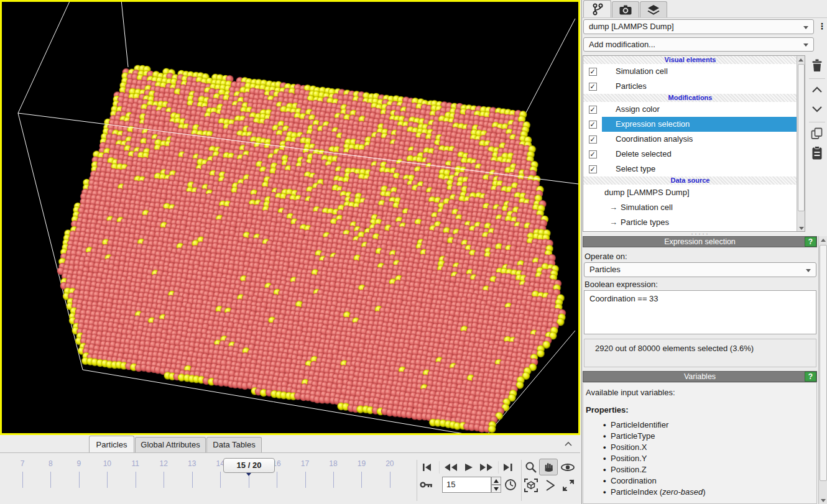 This screenshot has width=827, height=504. Describe the element at coordinates (690, 154) in the screenshot. I see `pipeline-item-delete-selected: ✓ Delete selected` at that location.